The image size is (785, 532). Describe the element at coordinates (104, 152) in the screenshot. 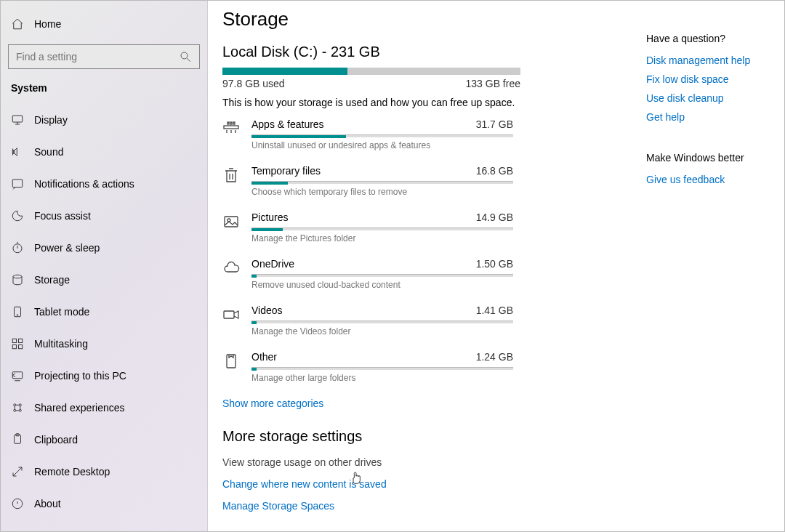

I see `sidebar-item-sound: Sound` at that location.